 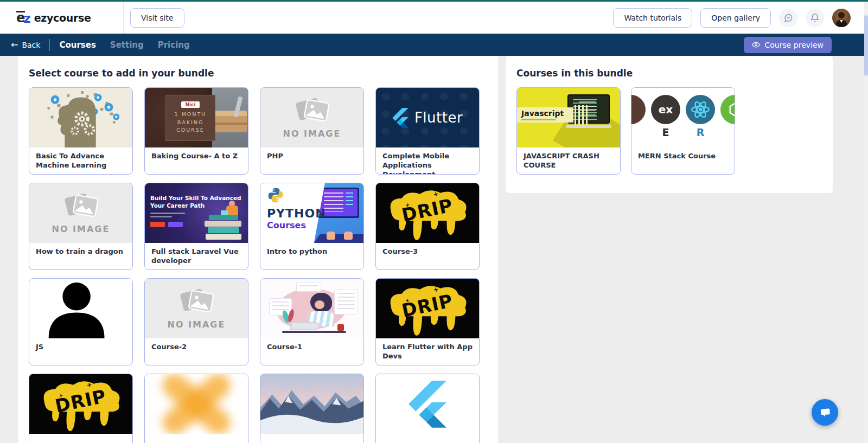 What do you see at coordinates (427, 227) in the screenshot?
I see `course-card: DRIP + + Course-3` at bounding box center [427, 227].